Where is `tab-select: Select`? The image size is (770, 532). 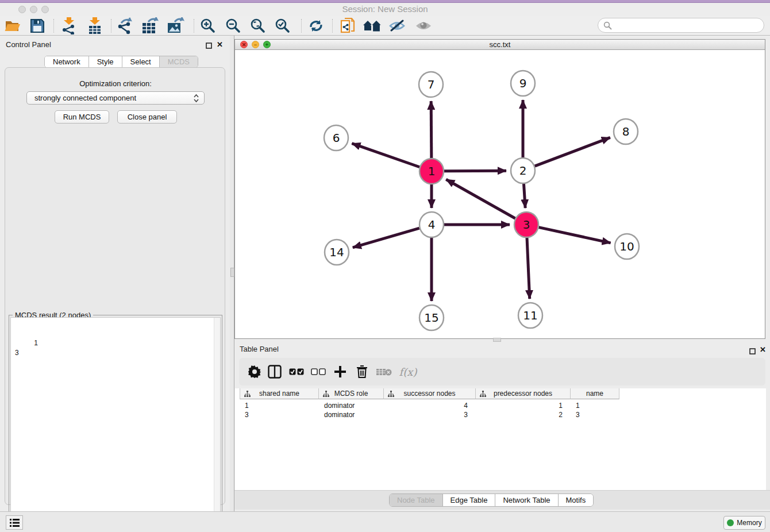
tab-select: Select is located at coordinates (141, 62).